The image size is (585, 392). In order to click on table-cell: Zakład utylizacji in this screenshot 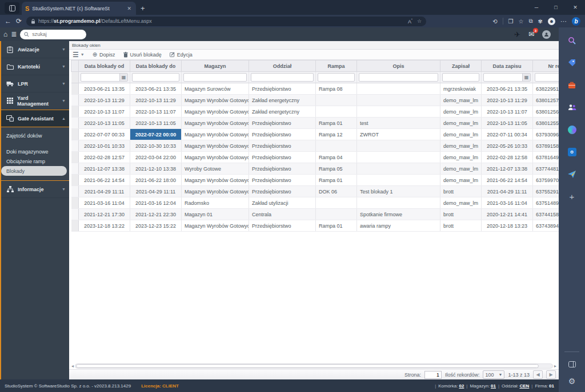, I will do `click(282, 203)`.